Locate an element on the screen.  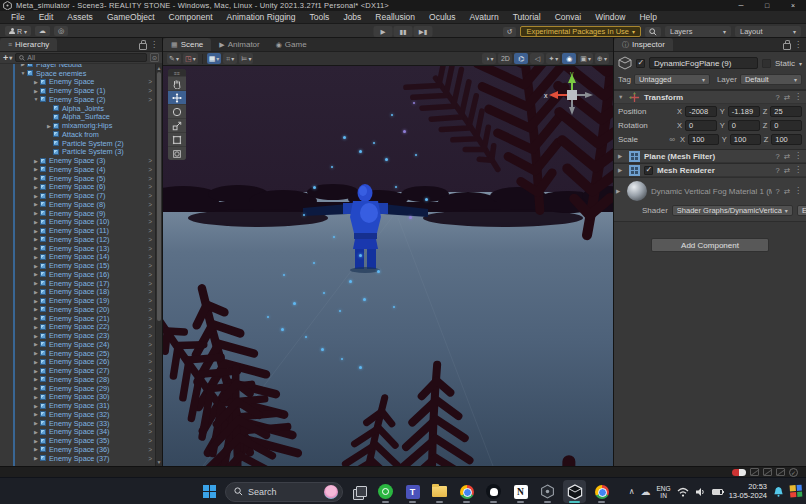
transform-component-header: ▼ Transform ? ⇄ ⋮ is located at coordinates (710, 97).